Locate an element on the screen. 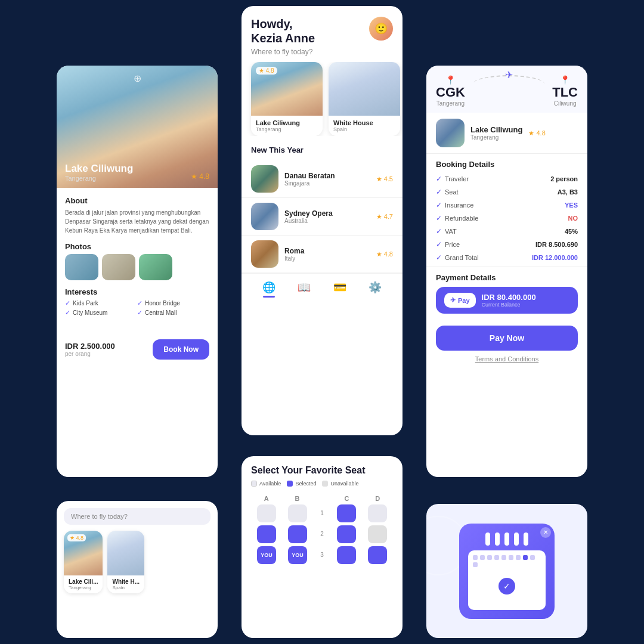 The image size is (644, 644). hero-title: Lake Ciliwung is located at coordinates (99, 169).